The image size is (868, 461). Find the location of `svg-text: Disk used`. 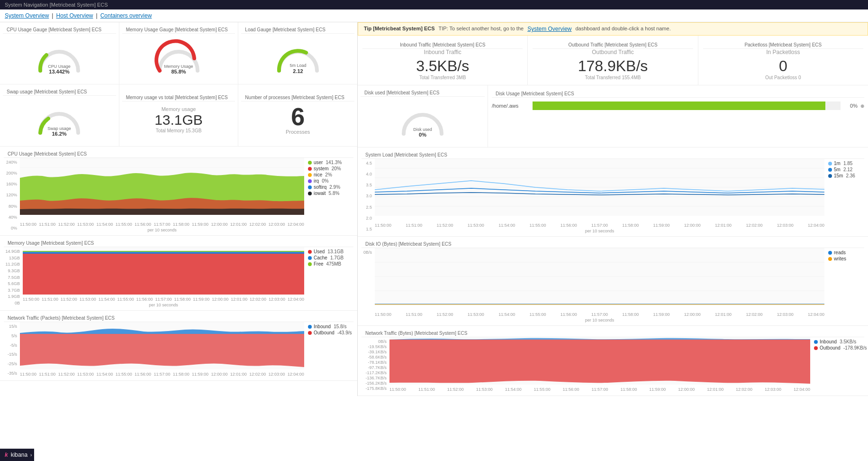

svg-text: Disk used is located at coordinates (423, 129).